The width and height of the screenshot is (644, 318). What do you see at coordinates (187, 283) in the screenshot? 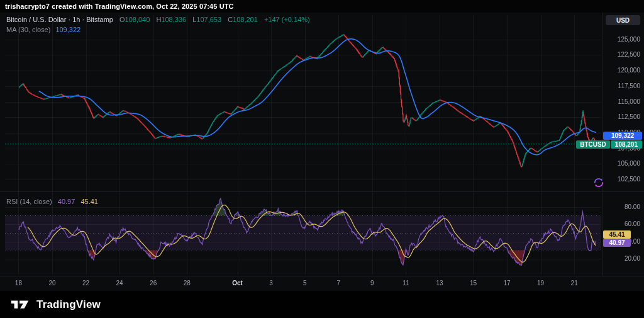
I see `time-tick-label: 28` at bounding box center [187, 283].